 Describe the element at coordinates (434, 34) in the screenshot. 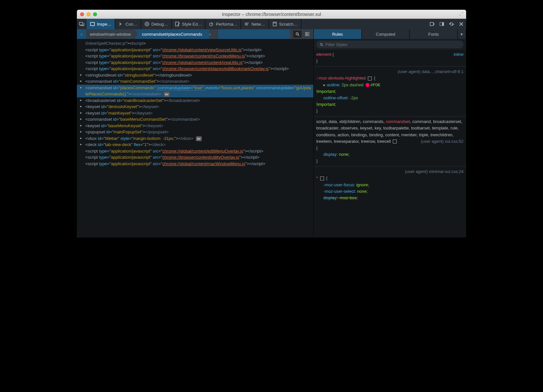

I see `side-tab-fonts: Fonts` at that location.